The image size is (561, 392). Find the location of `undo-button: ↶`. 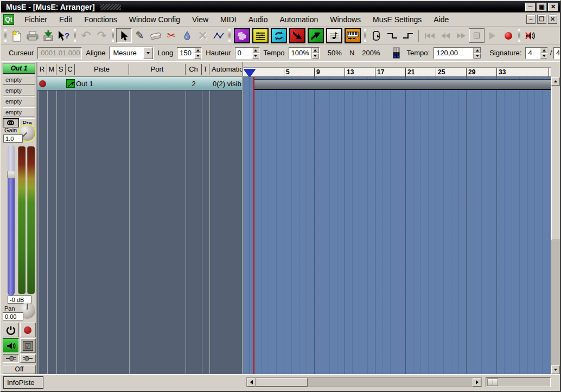

undo-button: ↶ is located at coordinates (86, 36).